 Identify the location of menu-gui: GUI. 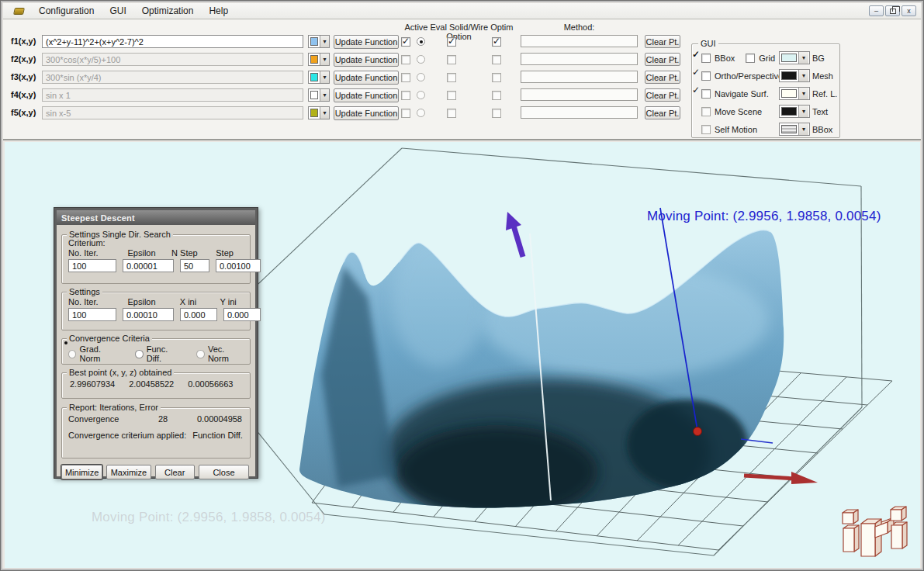
(118, 11).